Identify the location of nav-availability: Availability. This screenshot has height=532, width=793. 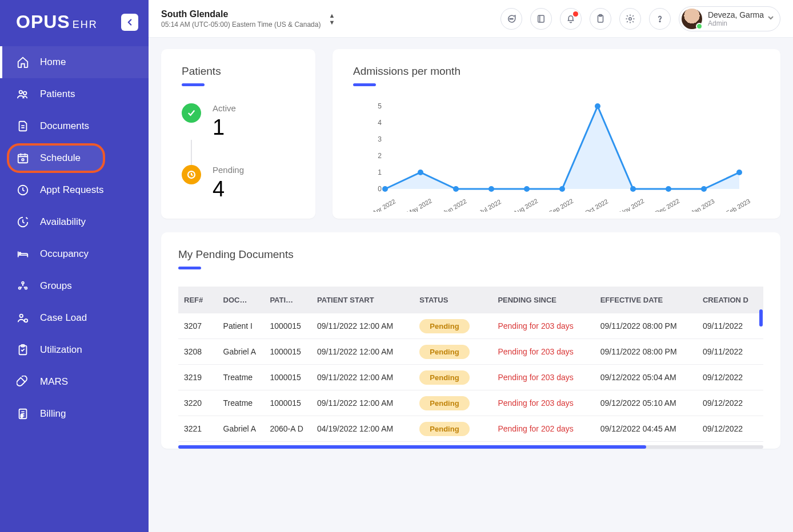
(74, 222).